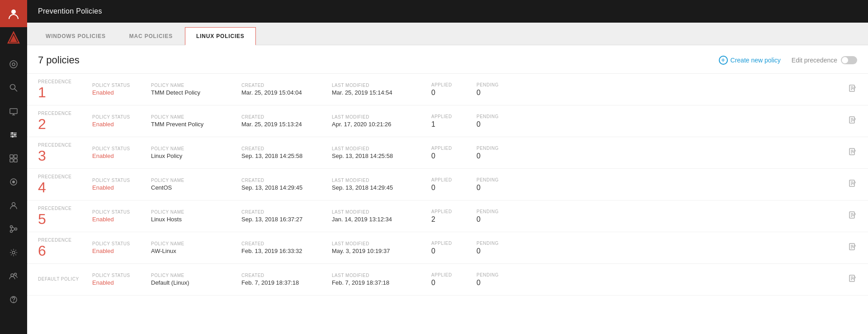 The width and height of the screenshot is (868, 334). What do you see at coordinates (287, 251) in the screenshot?
I see `created-value: Feb. 13, 2019 16:33:32` at bounding box center [287, 251].